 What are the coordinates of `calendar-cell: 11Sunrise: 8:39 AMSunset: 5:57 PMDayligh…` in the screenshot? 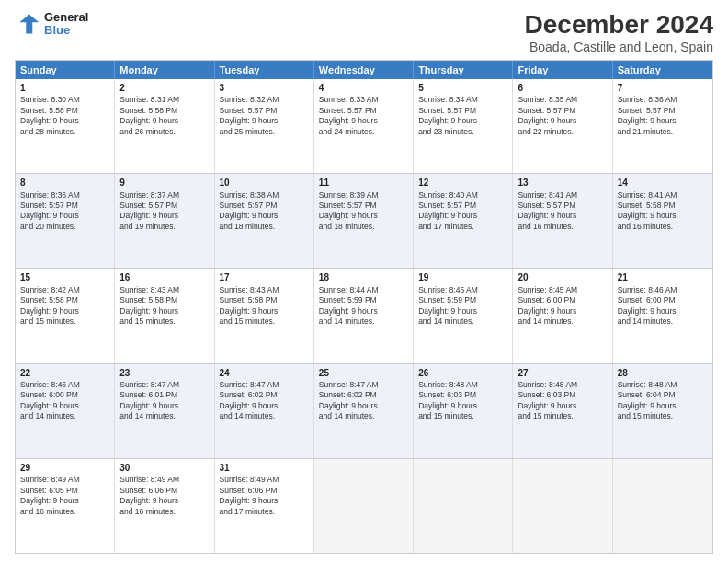 It's located at (364, 221).